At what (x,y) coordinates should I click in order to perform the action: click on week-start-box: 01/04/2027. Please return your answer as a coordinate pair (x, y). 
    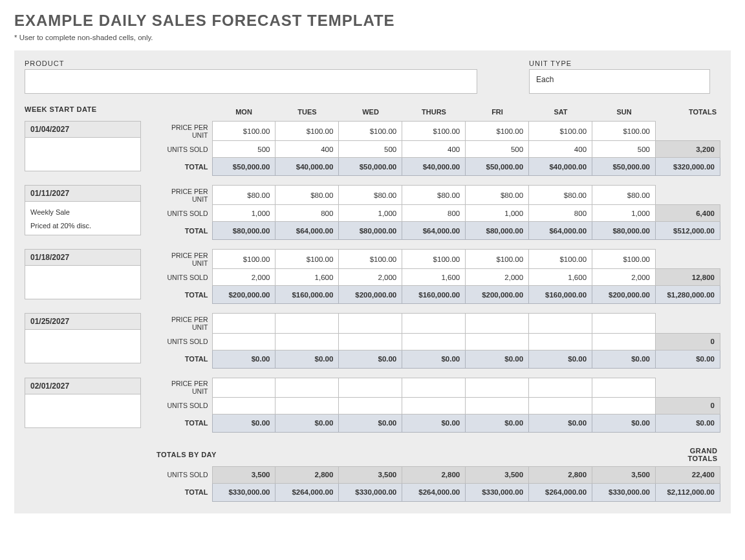
    Looking at the image, I should click on (83, 146).